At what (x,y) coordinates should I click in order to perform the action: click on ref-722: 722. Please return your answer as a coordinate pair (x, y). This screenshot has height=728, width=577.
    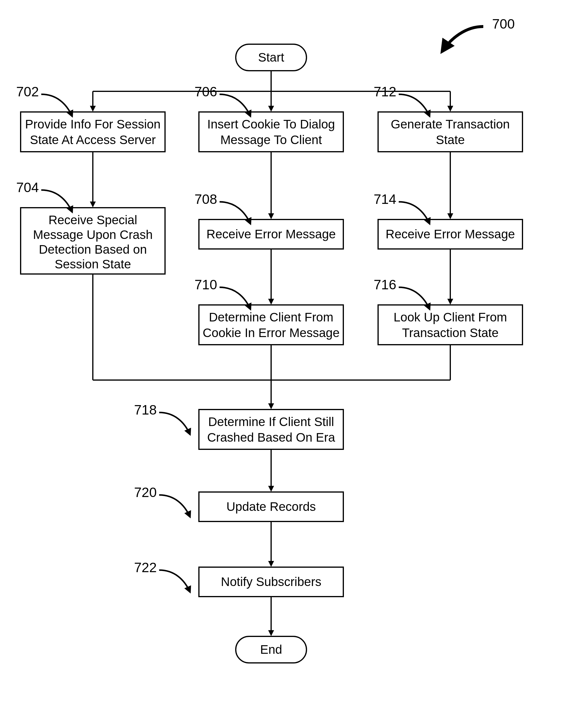
    Looking at the image, I should click on (145, 567).